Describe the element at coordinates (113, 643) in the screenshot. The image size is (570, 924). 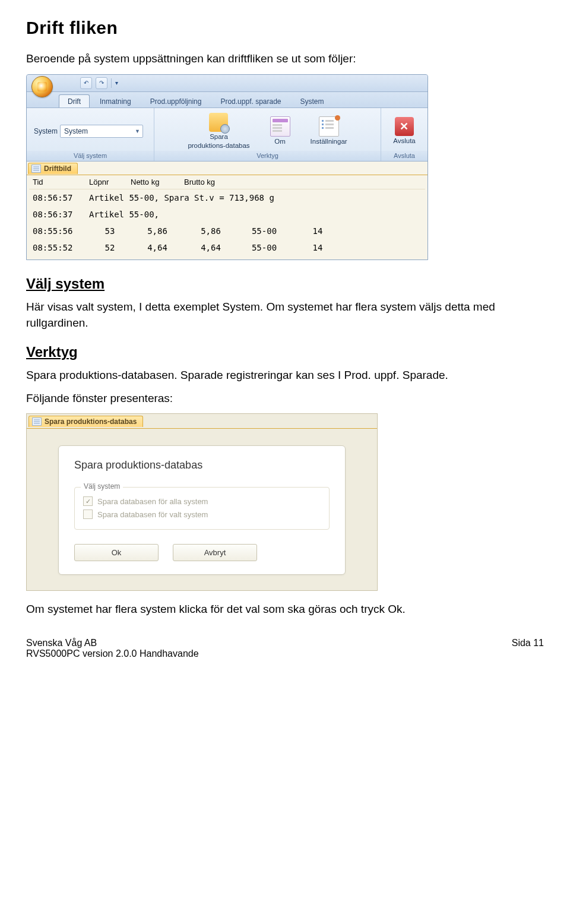
I see `footer-company: Svenska Våg AB` at that location.